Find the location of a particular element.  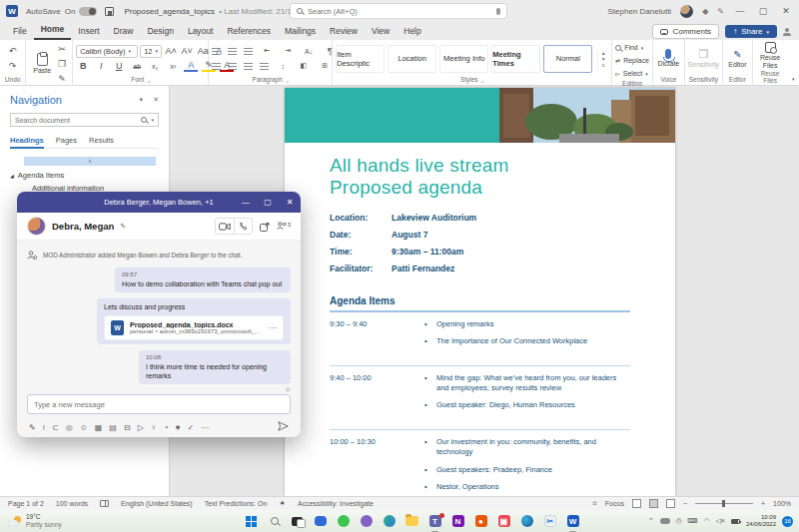

teams-close-button: ✕ is located at coordinates (290, 202).